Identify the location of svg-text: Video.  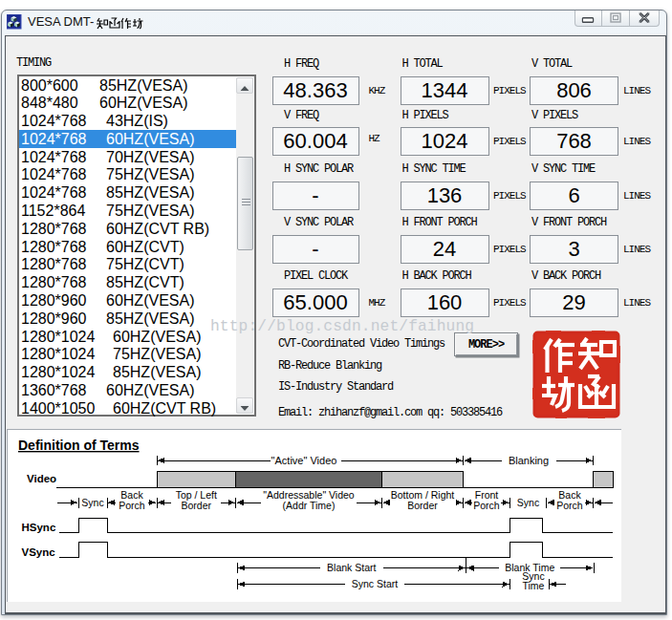
(42, 479).